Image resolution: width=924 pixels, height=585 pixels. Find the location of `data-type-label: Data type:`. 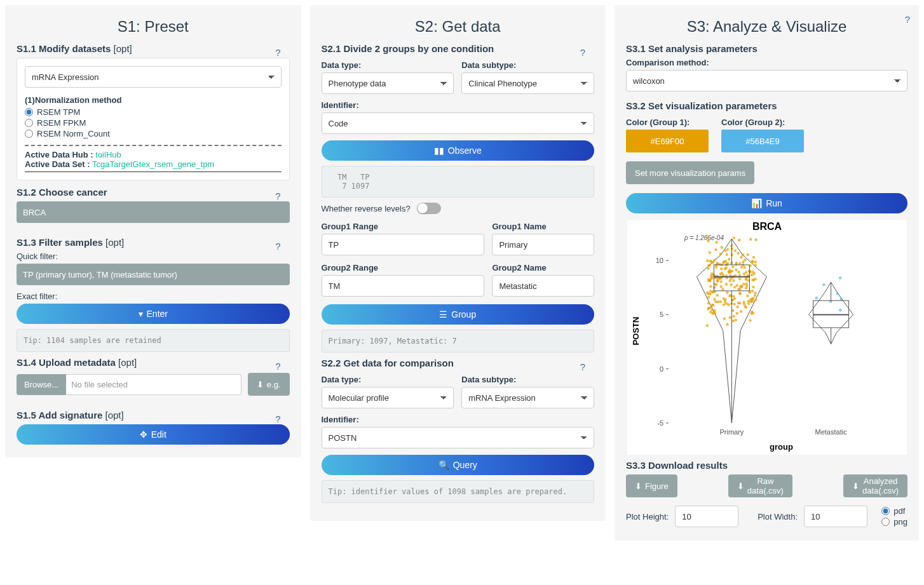

data-type-label: Data type: is located at coordinates (388, 65).